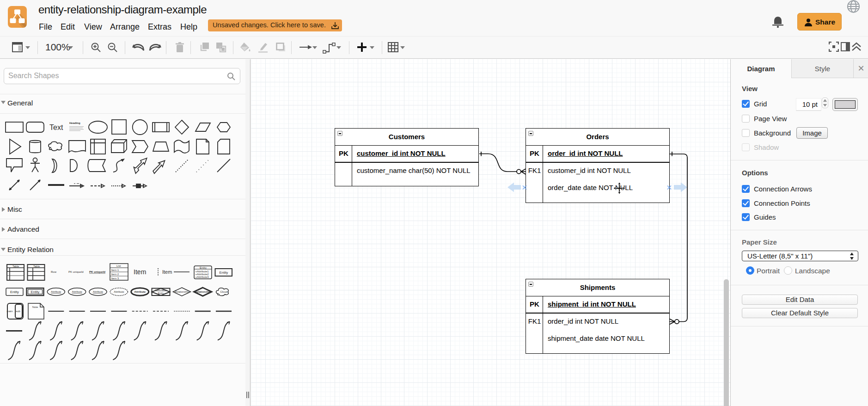  Describe the element at coordinates (224, 292) in the screenshot. I see `svg-text: Cloud` at that location.